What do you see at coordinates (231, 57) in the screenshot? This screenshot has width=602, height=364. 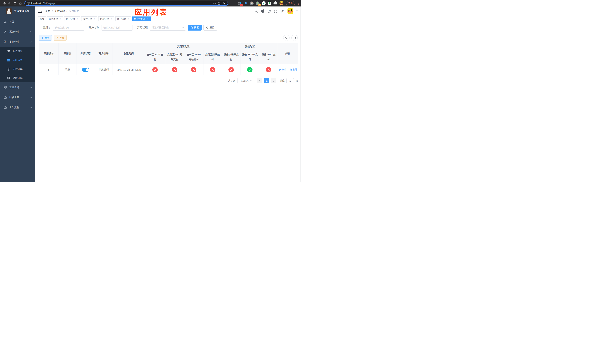 I see `col-header-wx-mini: 微信小程序支付` at bounding box center [231, 57].